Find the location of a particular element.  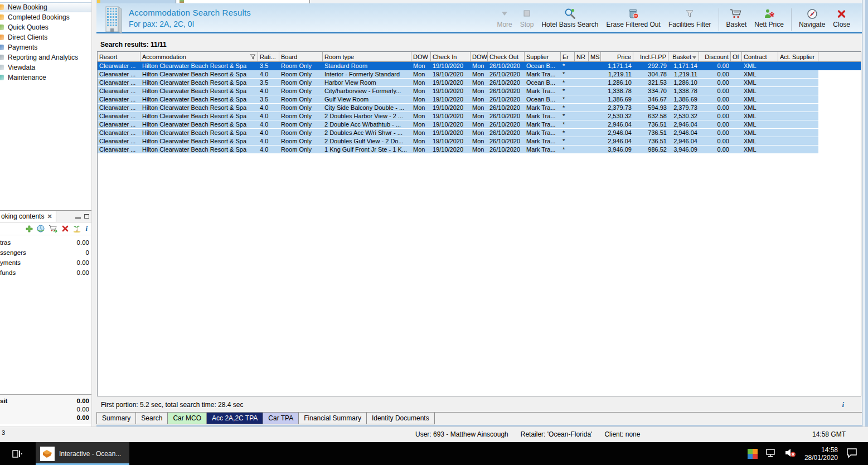

close-icon: ✕ is located at coordinates (49, 216).